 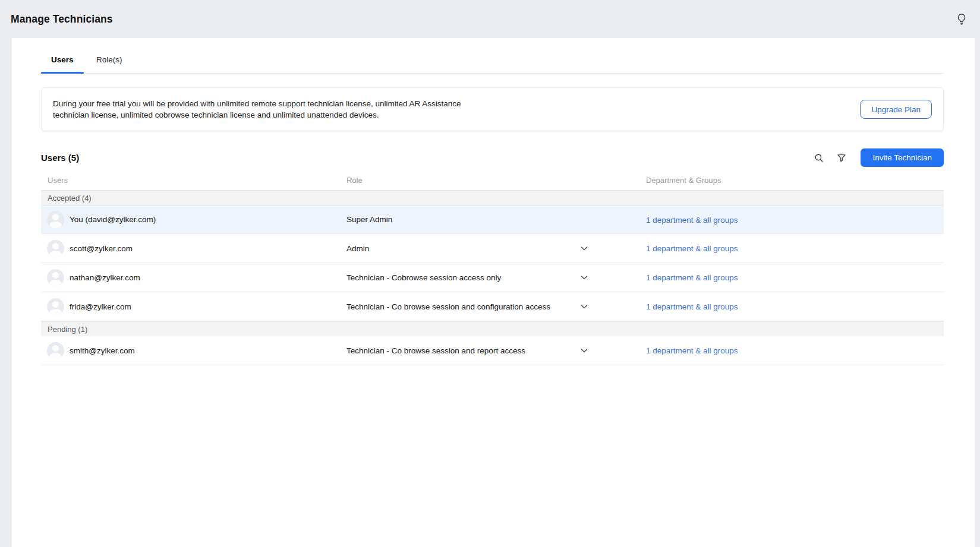 I want to click on role-cell: Technician - Co browse session and repor…, so click(x=463, y=350).